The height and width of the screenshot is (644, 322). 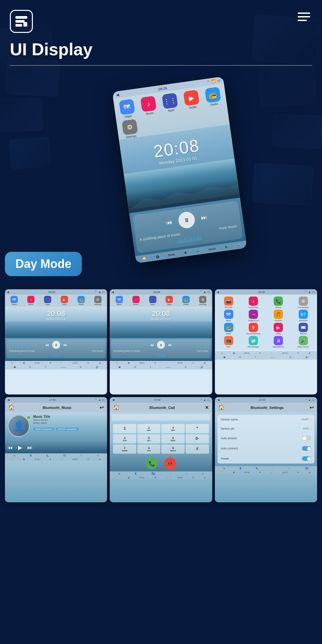 What do you see at coordinates (253, 329) in the screenshot?
I see `appgrid-soundrecorder: 🎙 Sound Recorder` at bounding box center [253, 329].